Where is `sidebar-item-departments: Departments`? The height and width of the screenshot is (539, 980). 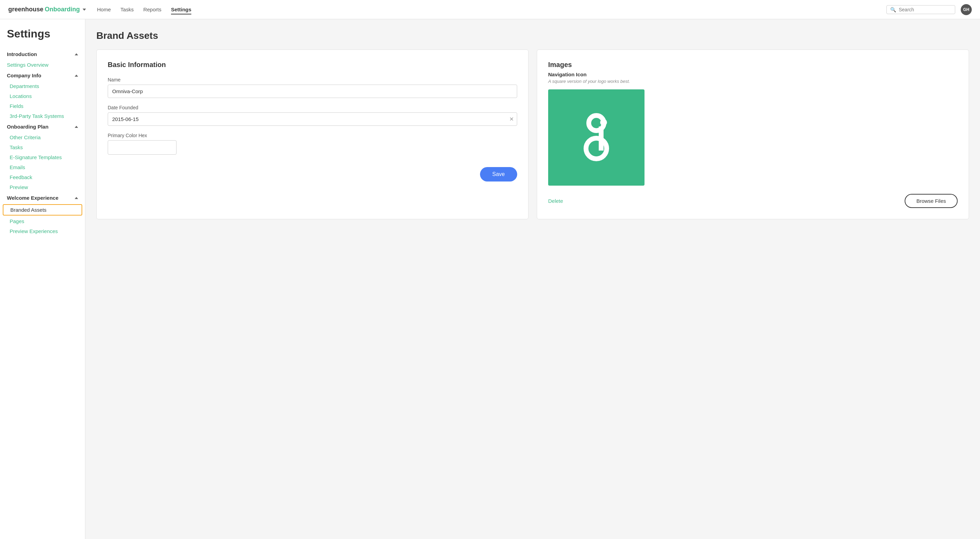
sidebar-item-departments: Departments is located at coordinates (43, 86).